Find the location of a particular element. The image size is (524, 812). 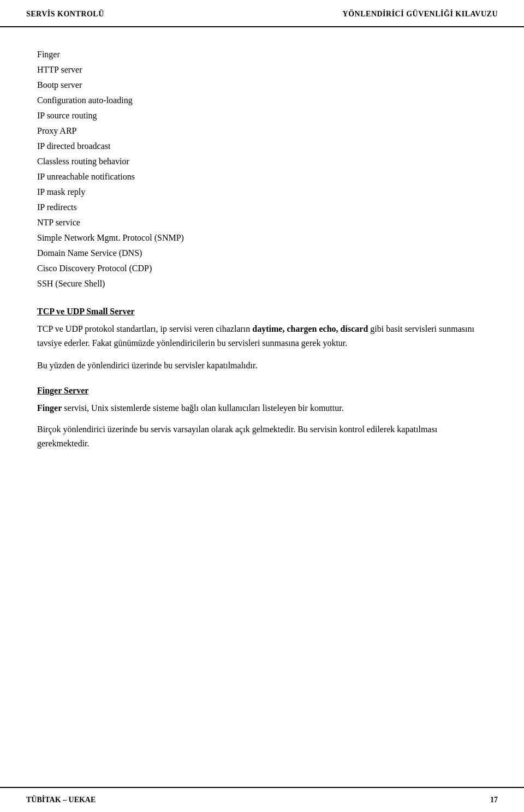

bold-term-discard: discard is located at coordinates (355, 329).